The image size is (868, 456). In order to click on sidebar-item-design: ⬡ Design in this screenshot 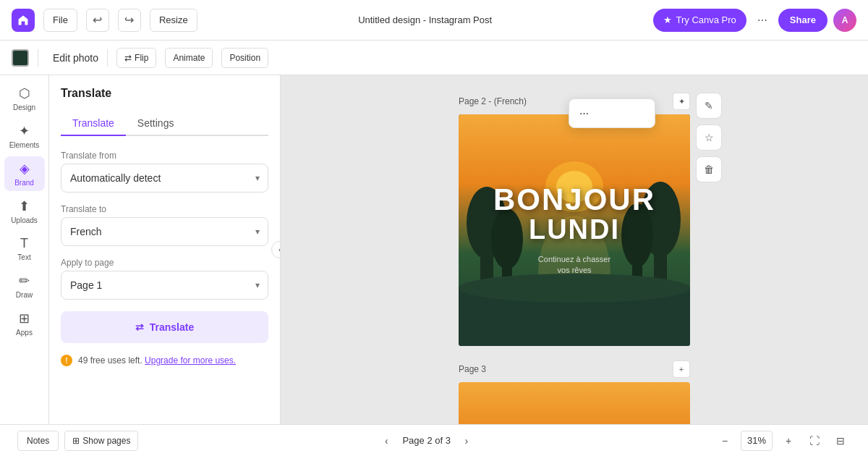, I will do `click(25, 98)`.